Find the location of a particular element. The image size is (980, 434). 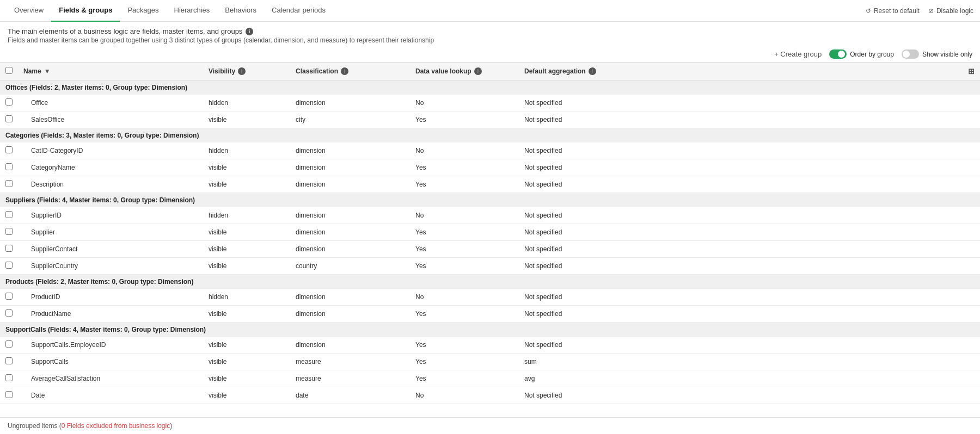

tab-overview: Overview is located at coordinates (29, 11).